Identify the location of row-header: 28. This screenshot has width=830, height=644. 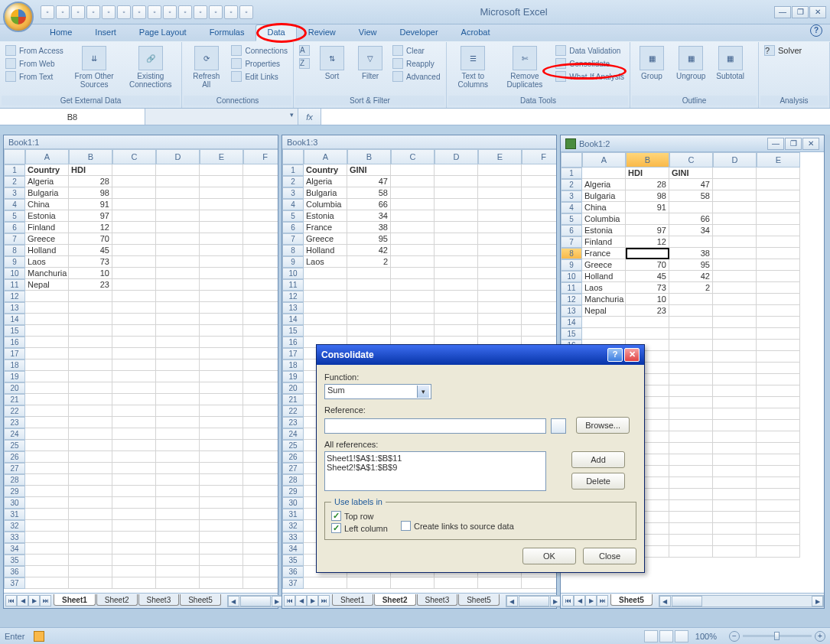
(15, 480).